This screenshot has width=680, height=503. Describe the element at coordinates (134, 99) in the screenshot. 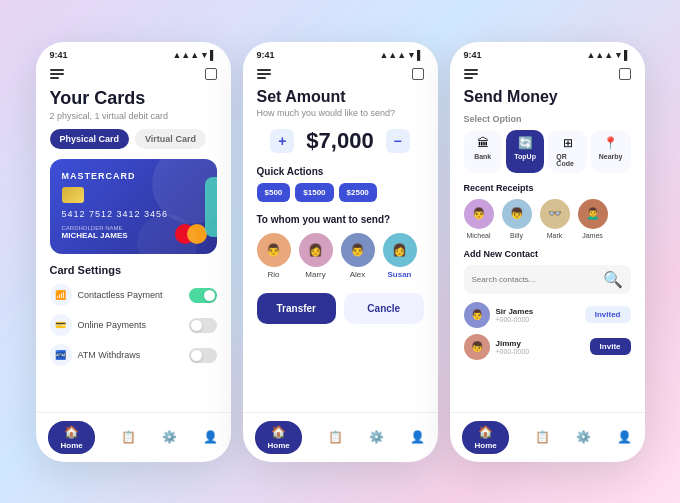

I see `page-title-1: Your Cards` at that location.